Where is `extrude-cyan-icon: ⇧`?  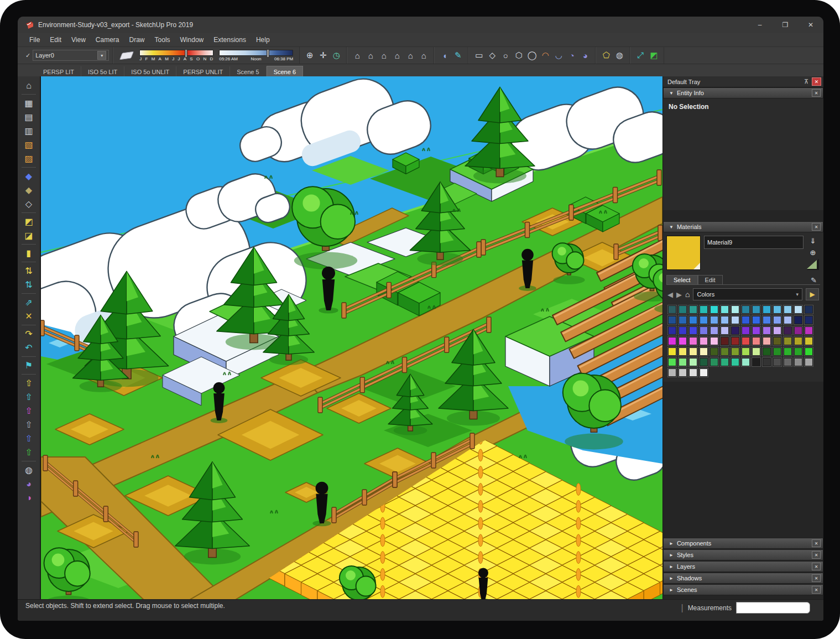 extrude-cyan-icon: ⇧ is located at coordinates (29, 397).